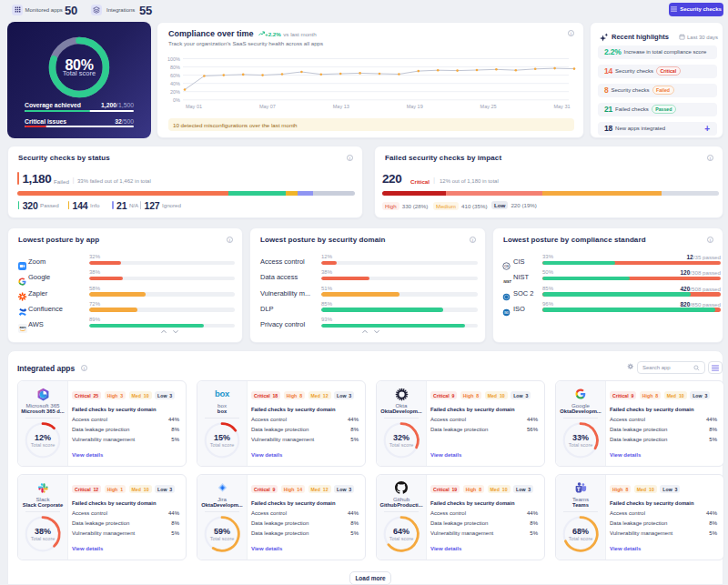 This screenshot has width=728, height=585. I want to click on svg-text: May 07, so click(268, 106).